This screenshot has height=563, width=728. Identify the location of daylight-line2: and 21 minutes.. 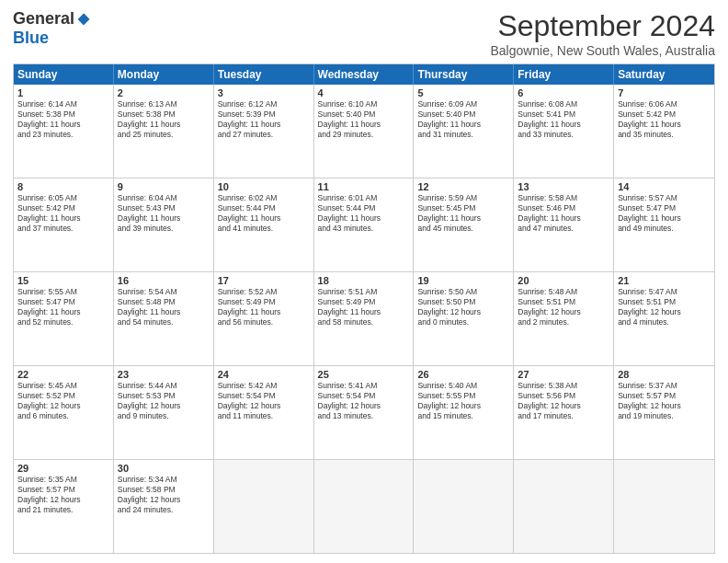
(63, 510).